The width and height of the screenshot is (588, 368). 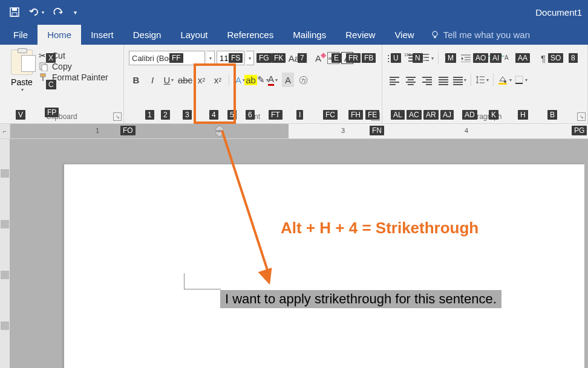 I want to click on keytip: 7, so click(x=302, y=58).